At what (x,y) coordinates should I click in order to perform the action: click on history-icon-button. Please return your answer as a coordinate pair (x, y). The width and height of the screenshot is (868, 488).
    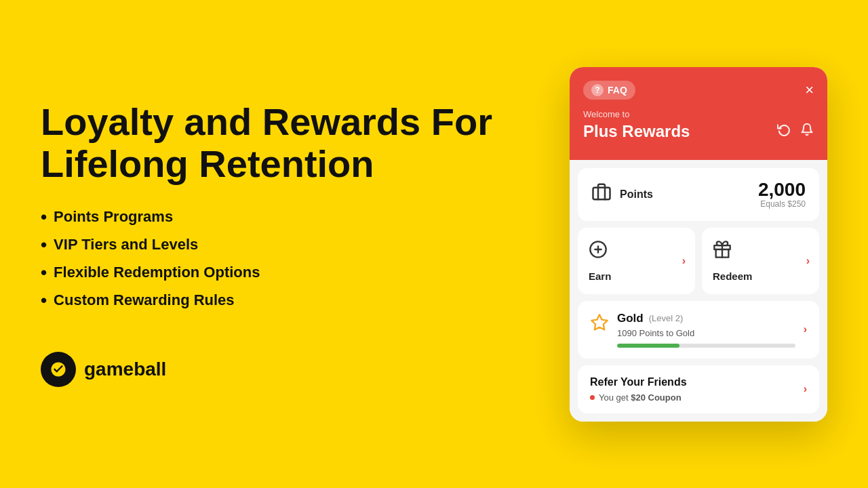
    Looking at the image, I should click on (784, 131).